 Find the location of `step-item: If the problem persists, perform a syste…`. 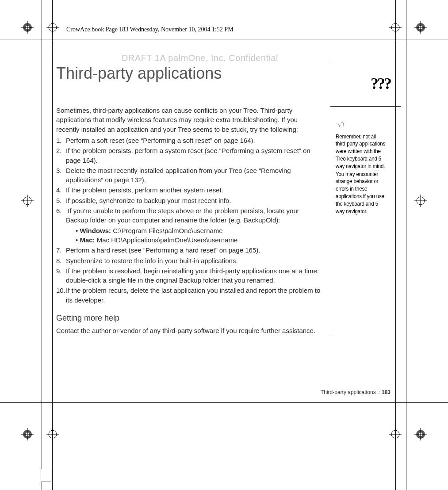

step-item: If the problem persists, perform a syste… is located at coordinates (189, 156).